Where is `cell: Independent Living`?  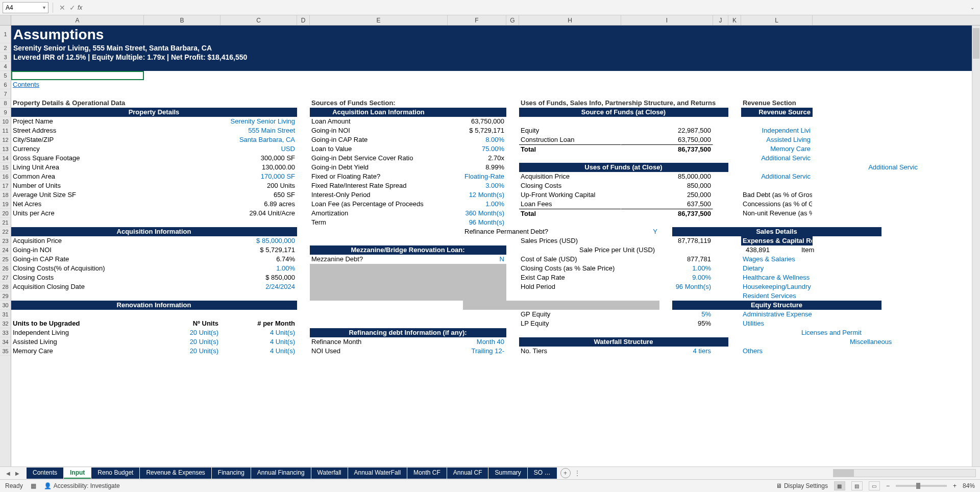
cell: Independent Living is located at coordinates (78, 333).